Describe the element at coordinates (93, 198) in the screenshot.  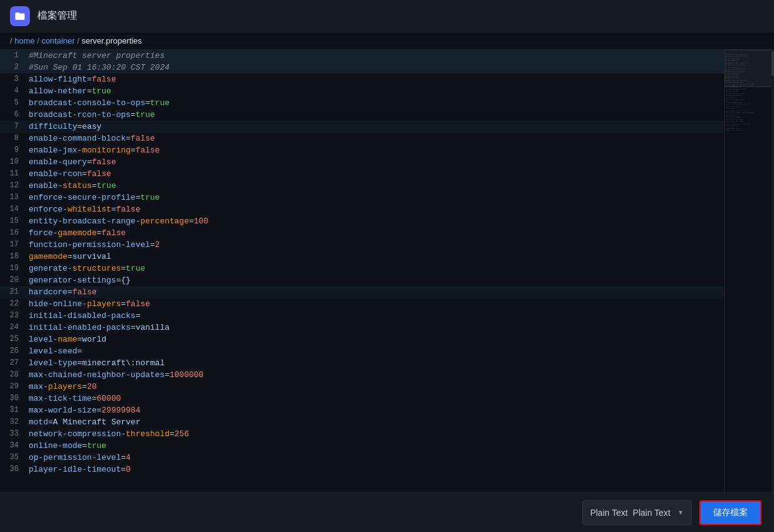
I see `line-content: enforce-secure-profile=true` at that location.